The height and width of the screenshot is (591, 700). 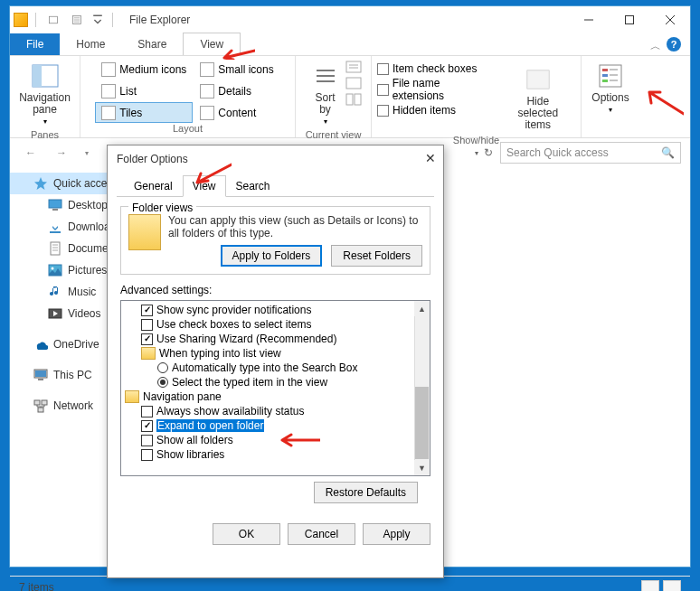 What do you see at coordinates (233, 324) in the screenshot?
I see `item-label: Use check boxes to select items` at bounding box center [233, 324].